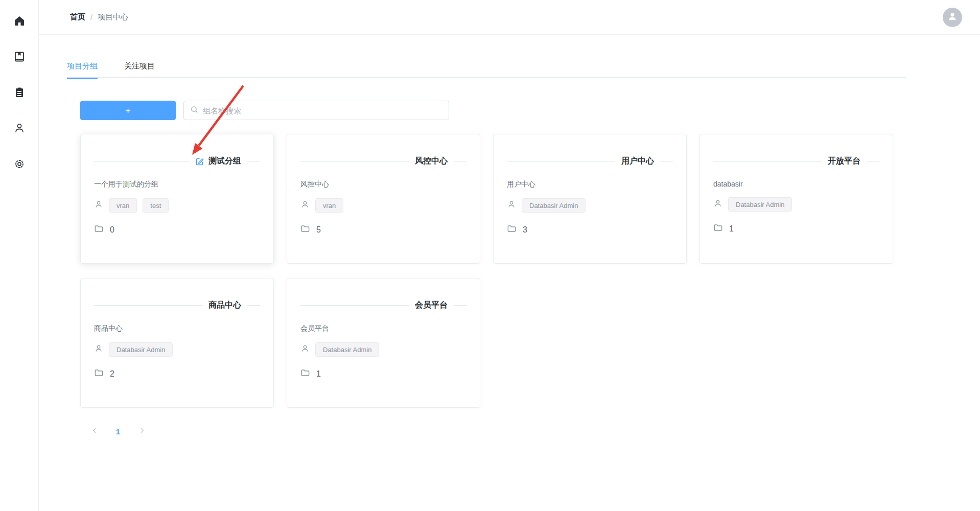 This screenshot has width=980, height=511. Describe the element at coordinates (177, 230) in the screenshot. I see `group-count-row: 0` at that location.